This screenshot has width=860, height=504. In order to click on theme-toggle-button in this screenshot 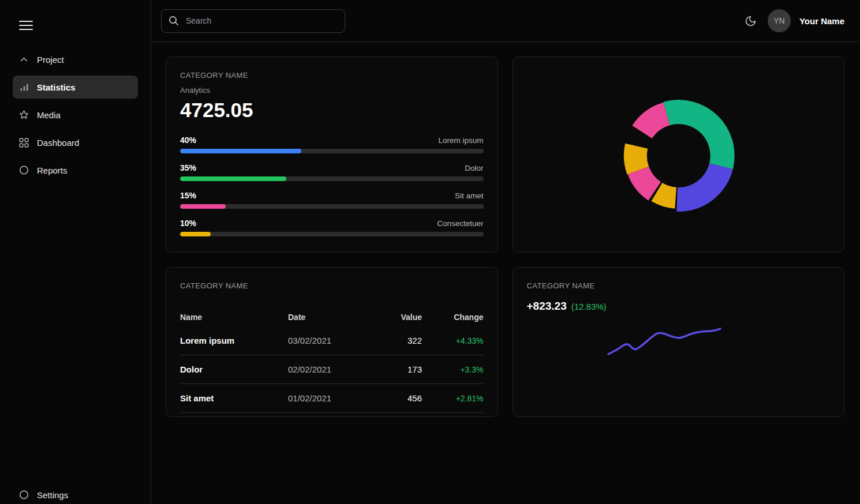, I will do `click(750, 21)`.